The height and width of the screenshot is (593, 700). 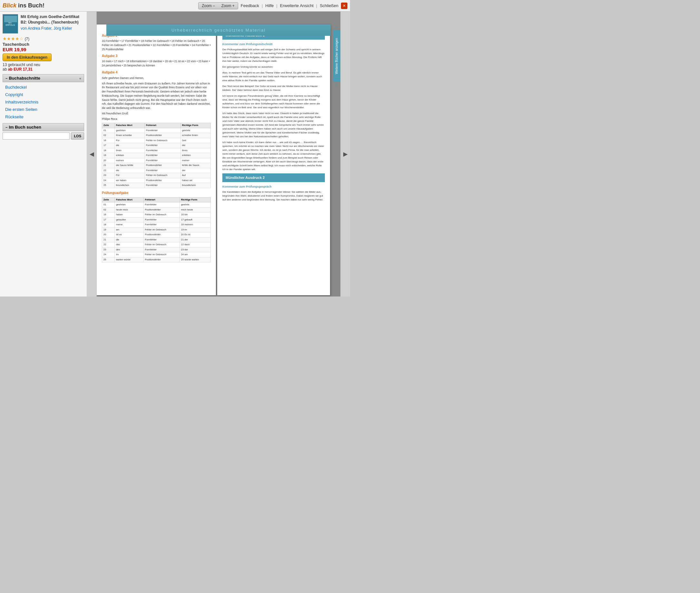 I want to click on right-dbl-chevron-bottom: «, so click(x=336, y=85).